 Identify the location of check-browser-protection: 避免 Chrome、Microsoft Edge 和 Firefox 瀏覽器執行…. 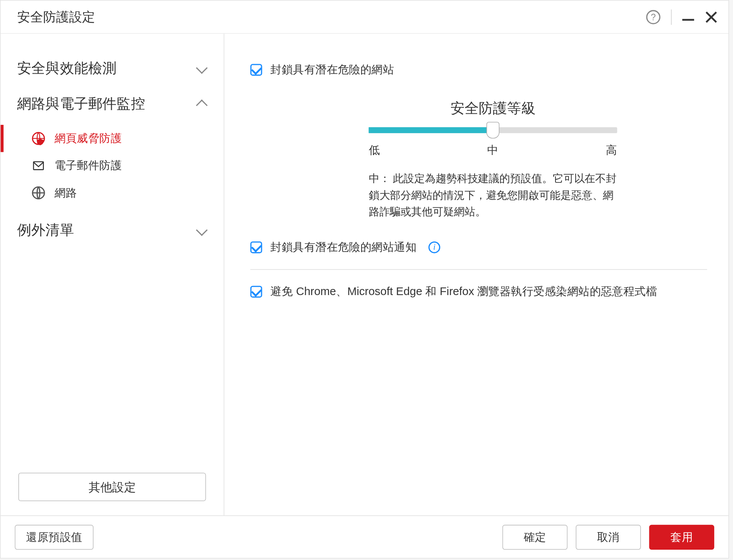
(479, 292).